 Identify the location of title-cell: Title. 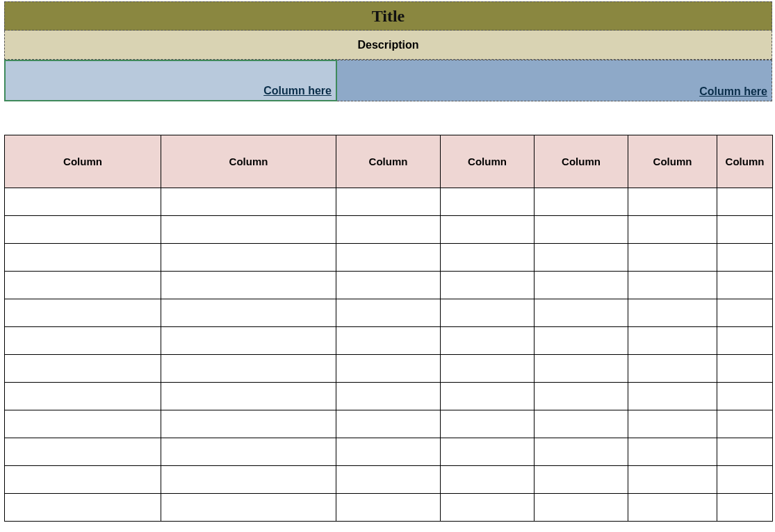
(388, 16).